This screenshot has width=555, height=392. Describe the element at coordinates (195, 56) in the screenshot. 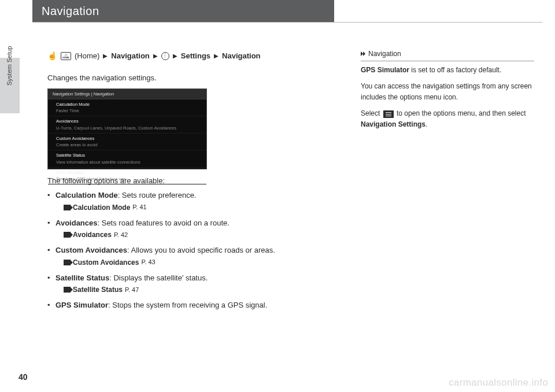

I see `breadcrumb: ☝ ⌂ HOME (Home) ▶ Navigation ▶ ⋮ ▶ Setti…` at that location.